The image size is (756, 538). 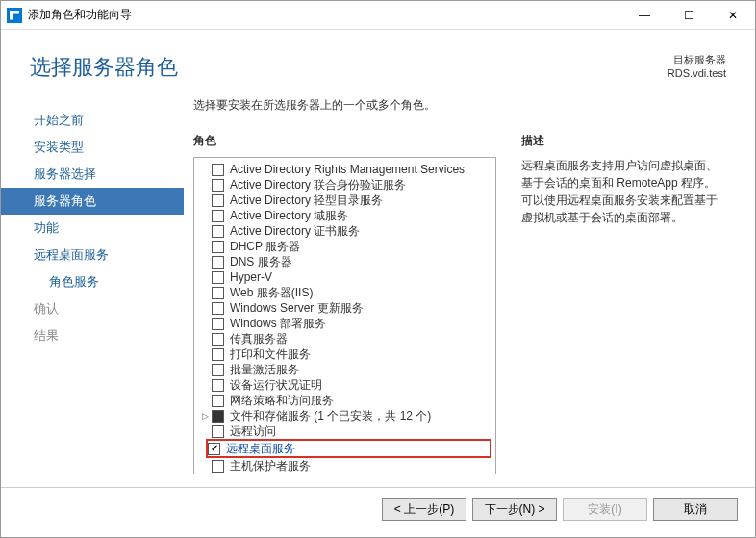 What do you see at coordinates (623, 192) in the screenshot?
I see `description-text: 远程桌面服务支持用户访问虚拟桌面、基于会话的桌面和 RemoteApp 程序。可…` at bounding box center [623, 192].